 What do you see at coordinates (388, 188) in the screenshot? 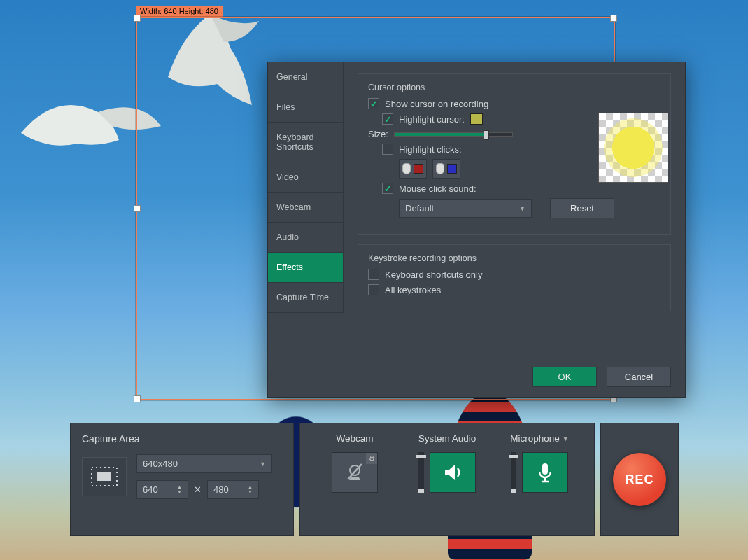
I see `mouse-click-sound-checkbox` at bounding box center [388, 188].